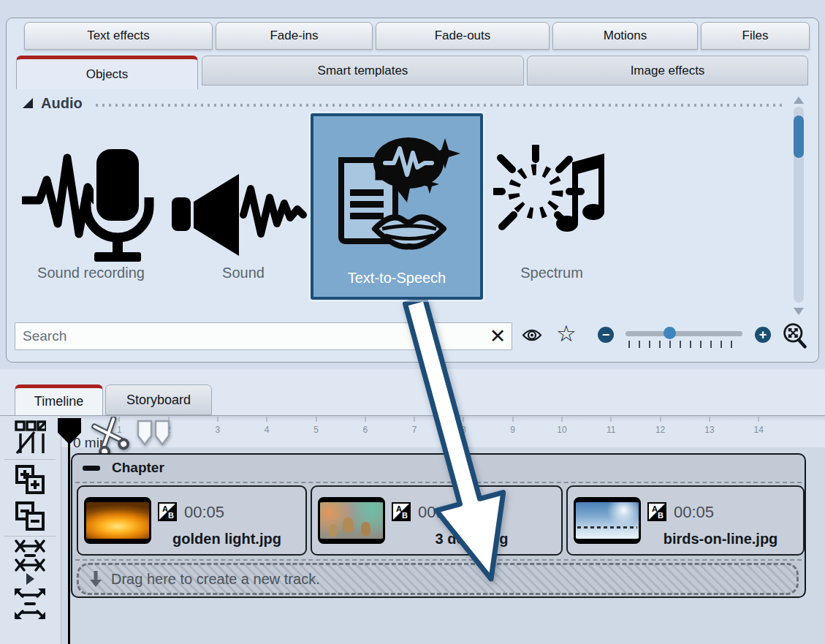 Image resolution: width=825 pixels, height=644 pixels. I want to click on spectrum-icon, so click(554, 203).